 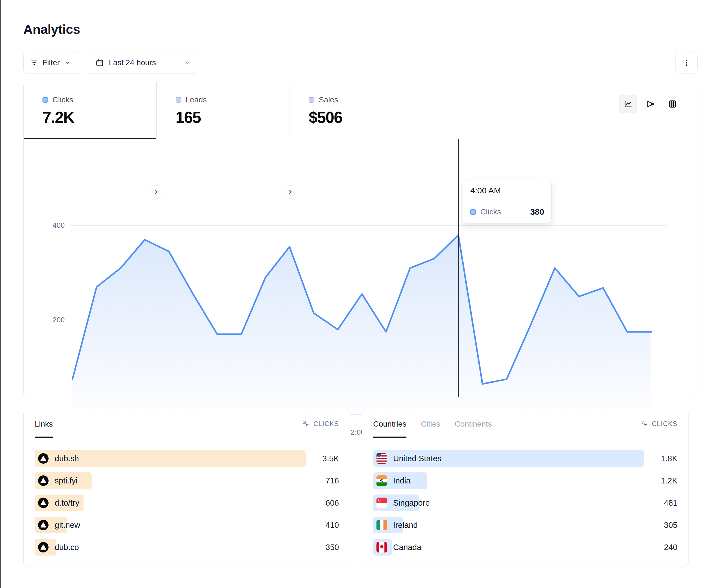 I want to click on date-range-button: Last 24 hours, so click(x=143, y=63).